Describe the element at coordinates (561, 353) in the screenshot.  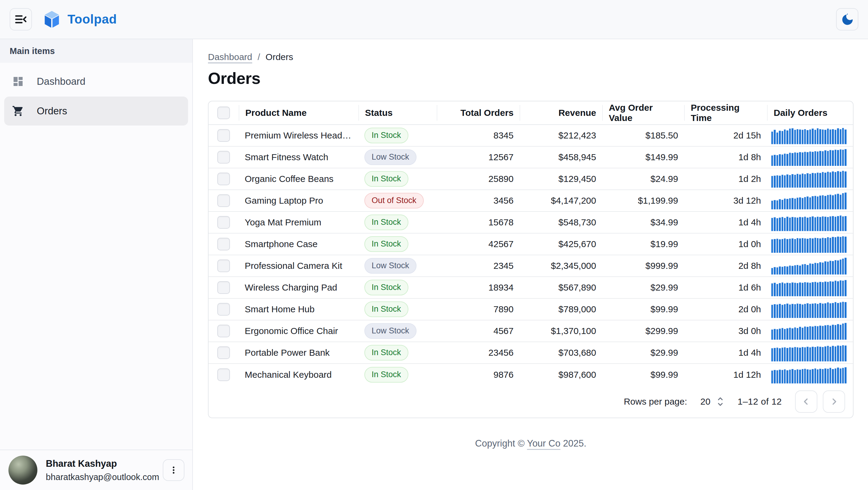
I see `revenue-cell: $703,680` at that location.